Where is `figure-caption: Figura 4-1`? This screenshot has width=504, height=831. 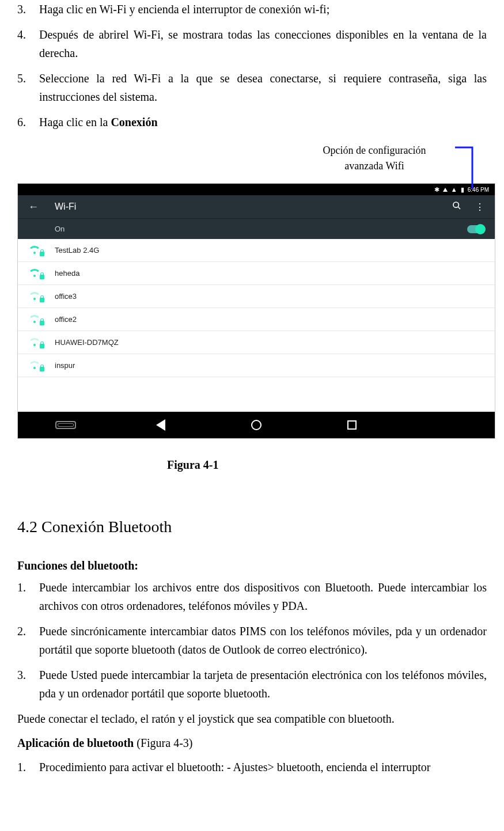 figure-caption: Figura 4-1 is located at coordinates (192, 465).